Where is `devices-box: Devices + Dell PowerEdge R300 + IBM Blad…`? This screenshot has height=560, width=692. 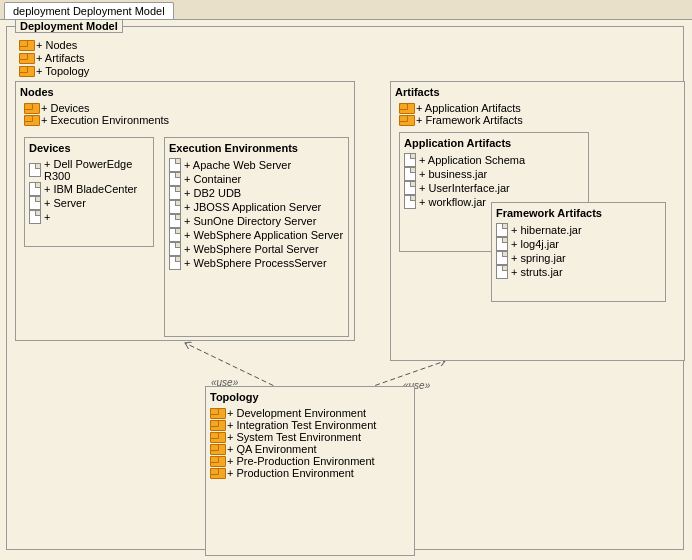
devices-box: Devices + Dell PowerEdge R300 + IBM Blad… is located at coordinates (89, 192).